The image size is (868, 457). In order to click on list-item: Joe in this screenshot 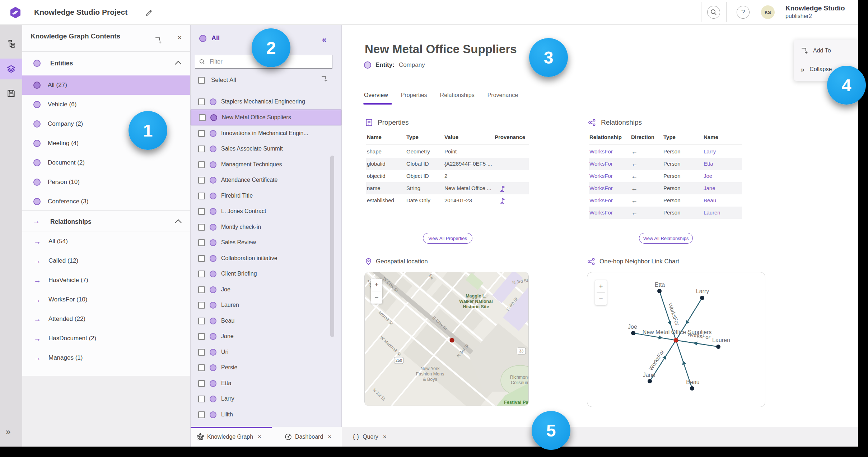, I will do `click(266, 290)`.